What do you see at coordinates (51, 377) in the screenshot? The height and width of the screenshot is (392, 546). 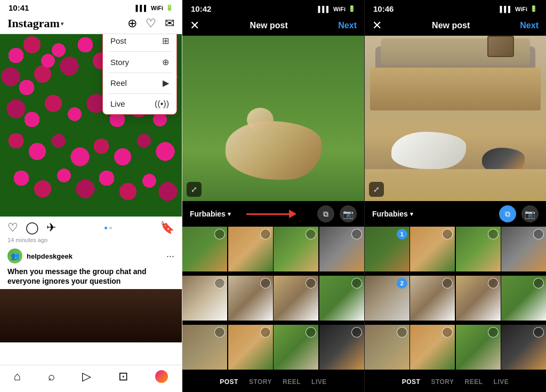 I see `search-nav-icon: ⌕` at bounding box center [51, 377].